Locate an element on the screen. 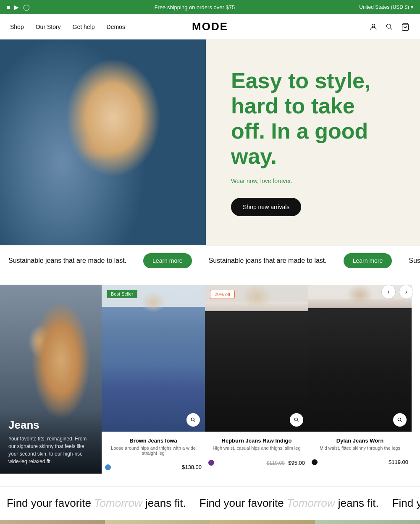 The width and height of the screenshot is (420, 524). hero-subtitle: Wear now, love forever. is located at coordinates (313, 181).